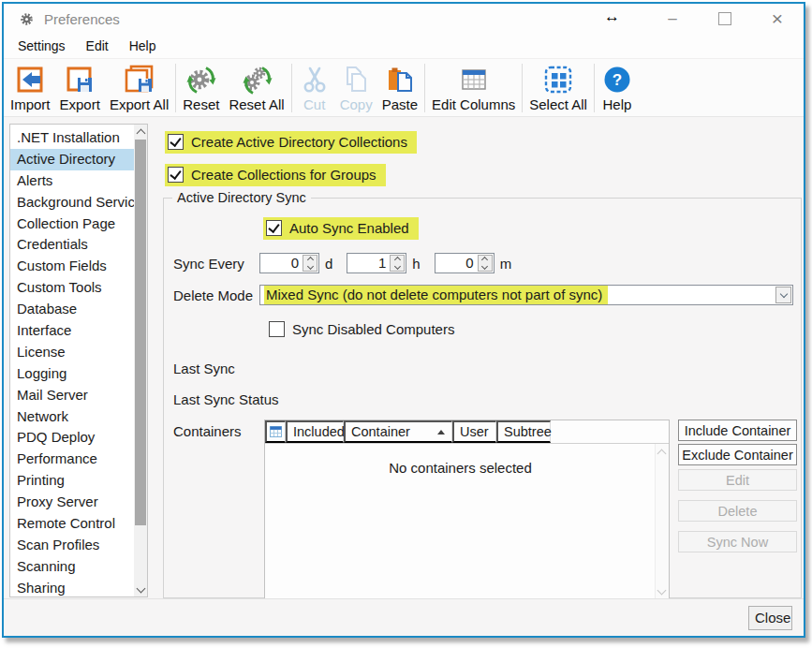 Image resolution: width=812 pixels, height=648 pixels. Describe the element at coordinates (485, 263) in the screenshot. I see `sync-minutes-stepper` at that location.